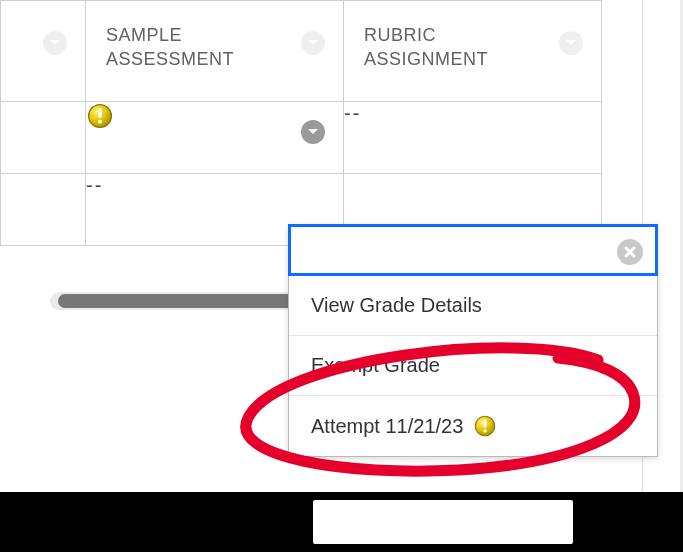  I want to click on column-header-sample-assessment: SAMPLE ASSESSMENT, so click(215, 52).